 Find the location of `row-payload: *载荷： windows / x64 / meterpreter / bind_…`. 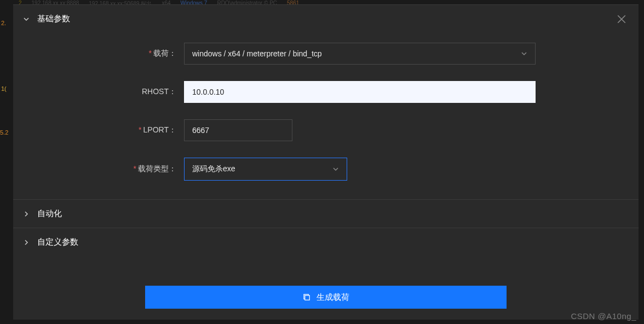

row-payload: *载荷： windows / x64 / meterpreter / bind_… is located at coordinates (326, 54).